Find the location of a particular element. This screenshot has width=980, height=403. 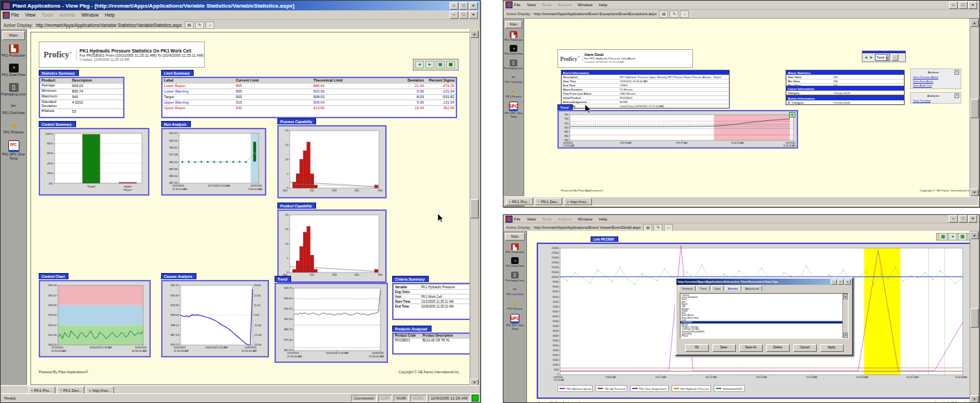

taskbar-tab-pk1-dev-: ◔PK1 Dev... is located at coordinates (549, 202).